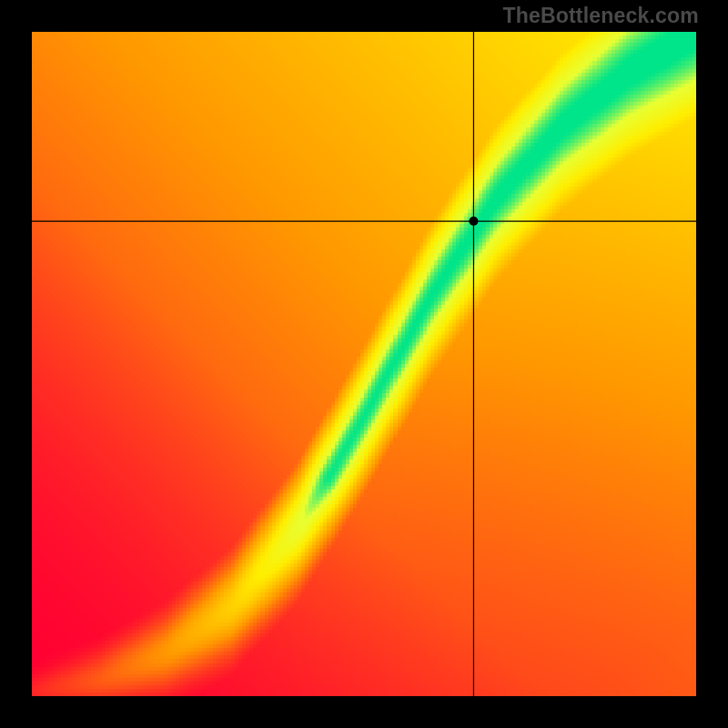 The height and width of the screenshot is (728, 728). What do you see at coordinates (601, 16) in the screenshot?
I see `watermark-text: TheBottleneck.com` at bounding box center [601, 16].